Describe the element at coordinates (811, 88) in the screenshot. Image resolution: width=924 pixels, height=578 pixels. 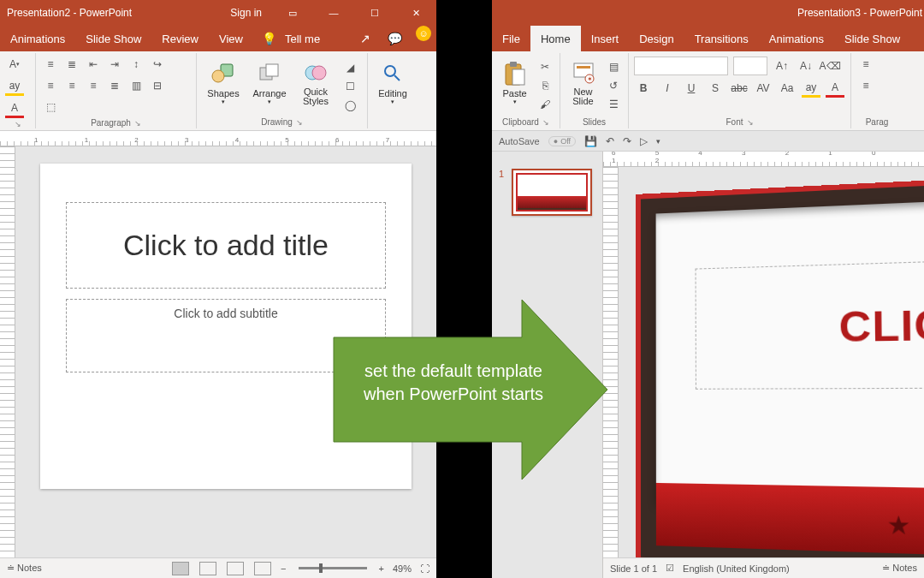
I see `highlight-icon: ay` at that location.